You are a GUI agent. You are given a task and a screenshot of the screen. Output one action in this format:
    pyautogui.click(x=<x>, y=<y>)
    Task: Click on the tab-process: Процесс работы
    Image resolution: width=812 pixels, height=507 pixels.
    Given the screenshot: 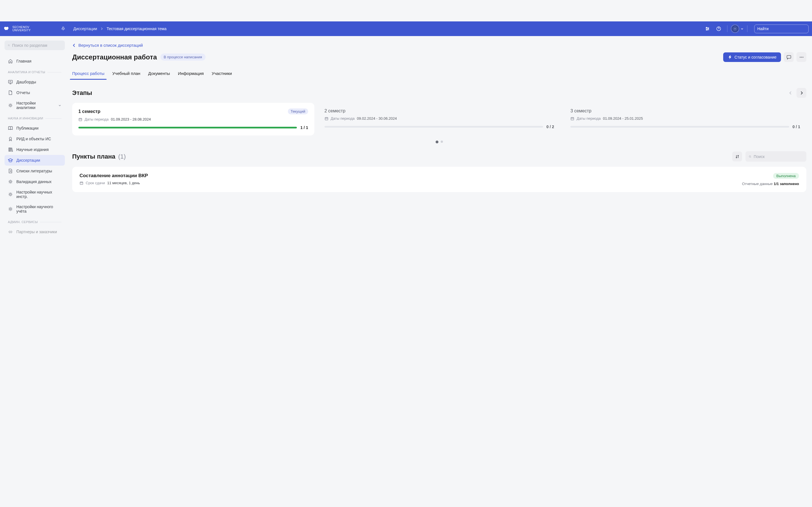 What is the action you would take?
    pyautogui.click(x=88, y=74)
    